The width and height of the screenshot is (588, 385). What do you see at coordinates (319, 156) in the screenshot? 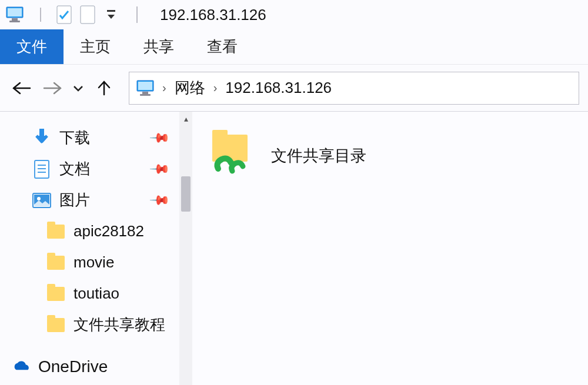
I see `share-folder-label: 文件共享目录` at bounding box center [319, 156].